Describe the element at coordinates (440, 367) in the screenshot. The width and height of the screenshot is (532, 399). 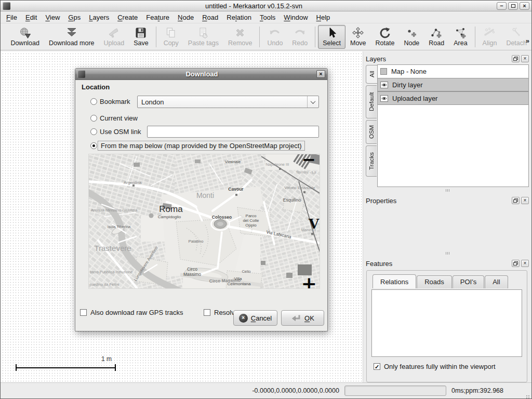
I see `viewport-checkbox-label: Only features fully within the viewport` at that location.